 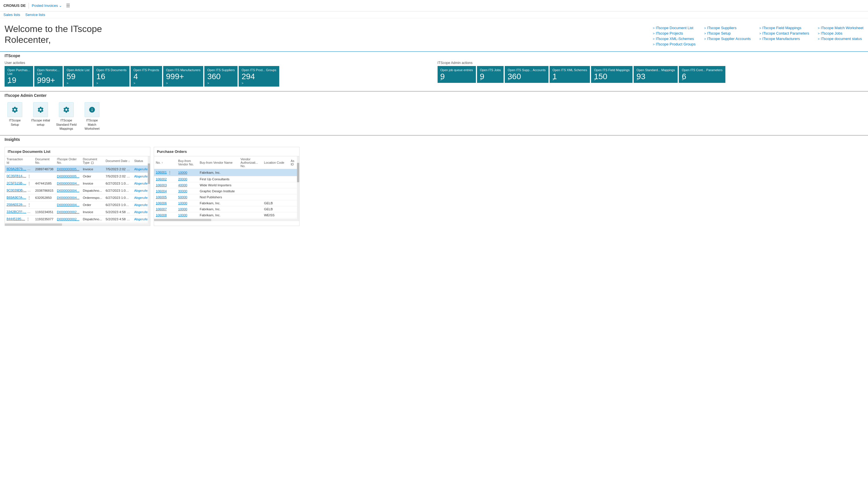 I want to click on admin-tile-6: Open ITS Cont... Parameters6>, so click(x=702, y=74).